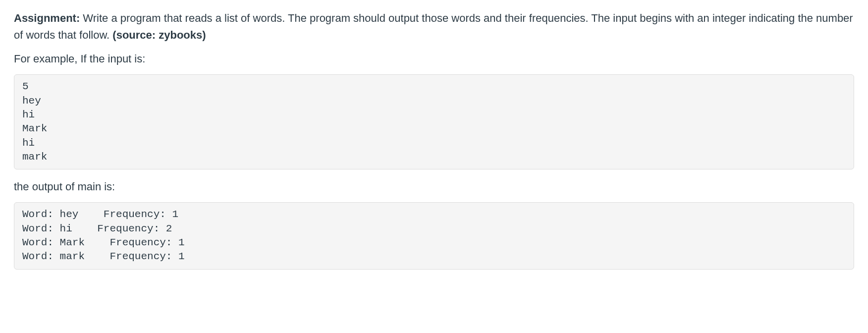 The height and width of the screenshot is (333, 868). I want to click on assignment-paragraph: Assignment: Write a program that reads a…, so click(434, 27).